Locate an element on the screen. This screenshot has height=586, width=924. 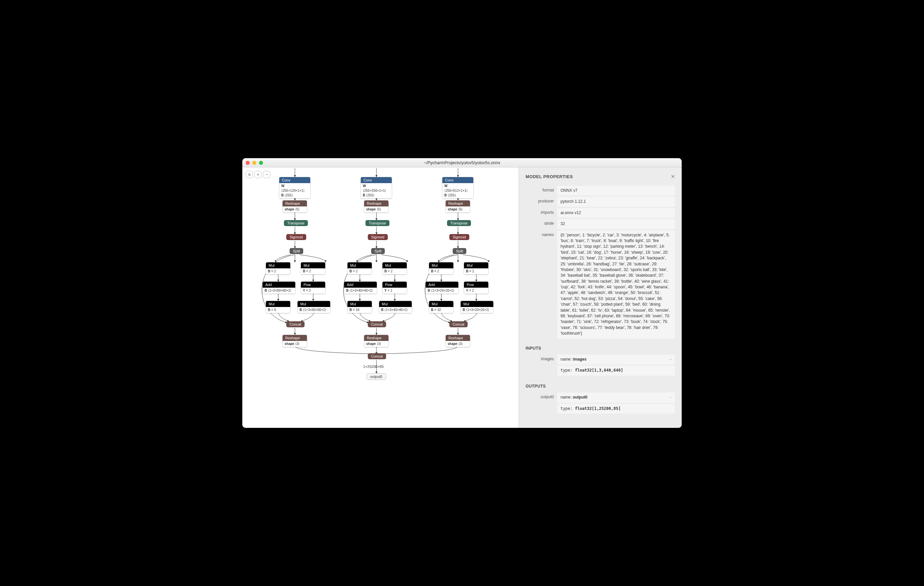
node-add: AddB ⟨1×3×20×20×2⟩ is located at coordinates (442, 288).